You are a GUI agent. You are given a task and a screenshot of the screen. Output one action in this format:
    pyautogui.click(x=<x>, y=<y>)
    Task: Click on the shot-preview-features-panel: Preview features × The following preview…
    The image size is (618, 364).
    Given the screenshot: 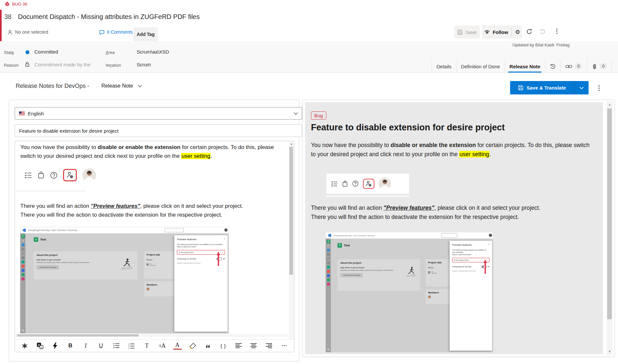 What is the action you would take?
    pyautogui.click(x=471, y=296)
    